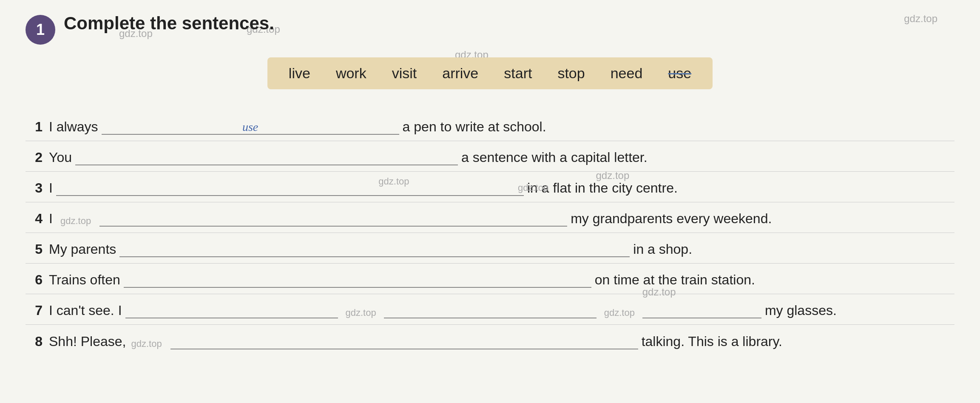 This screenshot has width=980, height=403. Describe the element at coordinates (675, 280) in the screenshot. I see `sentence-suffix-6: on time at the train station.` at that location.